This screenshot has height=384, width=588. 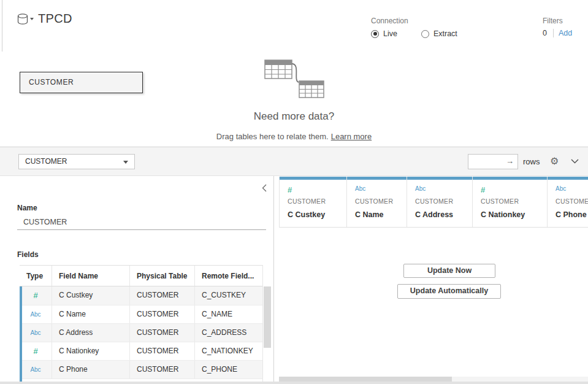 I want to click on field-name-cell: C Custkey, so click(x=91, y=296).